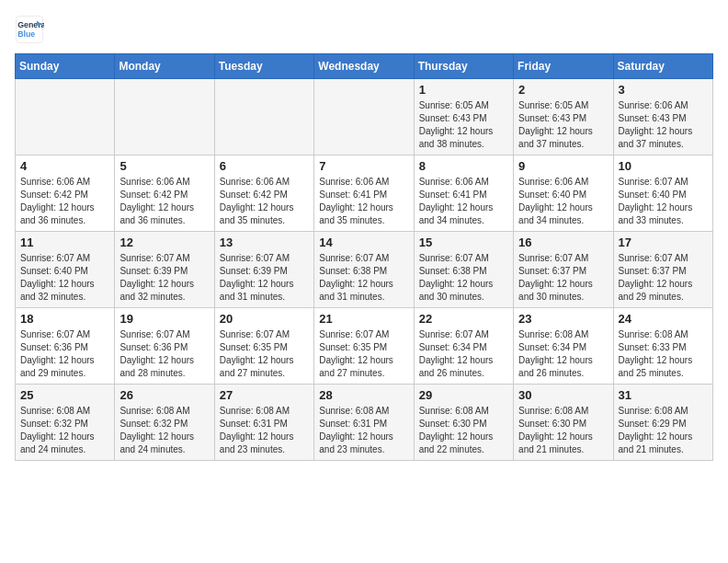 This screenshot has height=563, width=728. What do you see at coordinates (664, 90) in the screenshot?
I see `day-number: 3` at bounding box center [664, 90].